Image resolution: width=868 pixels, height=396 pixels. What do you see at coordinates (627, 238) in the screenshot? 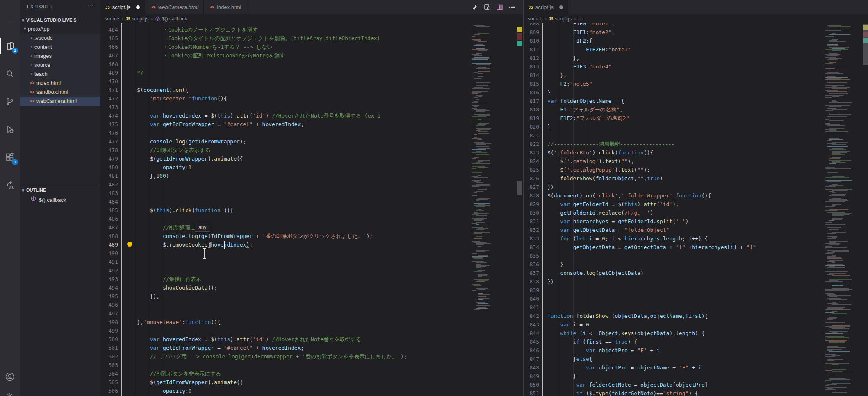
I see `code-line: for (let i = 0; i < hierarchyes.length; …` at bounding box center [627, 238].